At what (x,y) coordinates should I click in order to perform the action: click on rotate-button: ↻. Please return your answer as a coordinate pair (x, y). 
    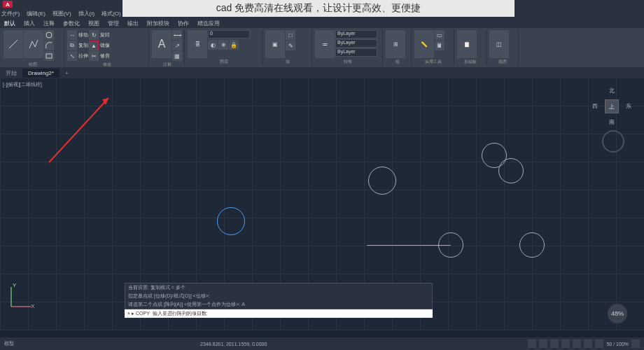
    Looking at the image, I should click on (94, 35).